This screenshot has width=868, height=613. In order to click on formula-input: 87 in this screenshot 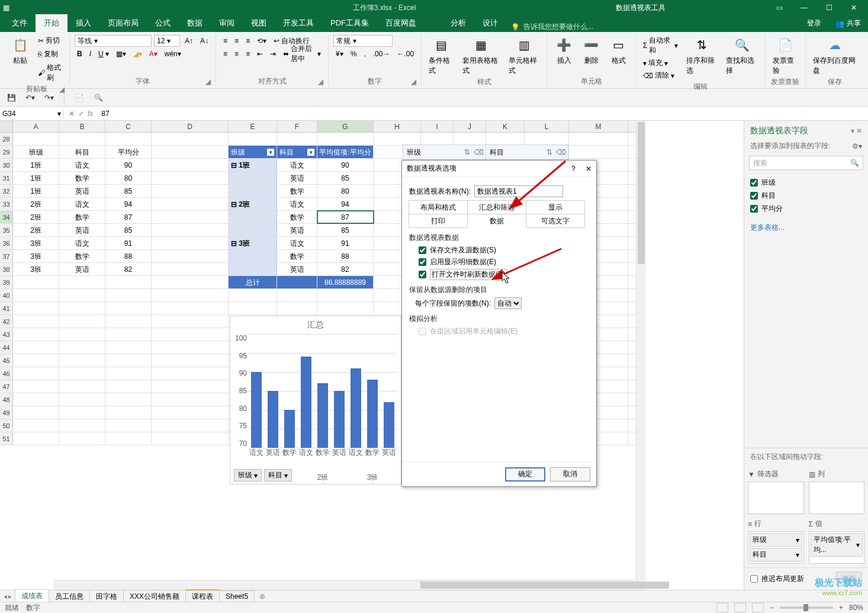, I will do `click(483, 114)`.